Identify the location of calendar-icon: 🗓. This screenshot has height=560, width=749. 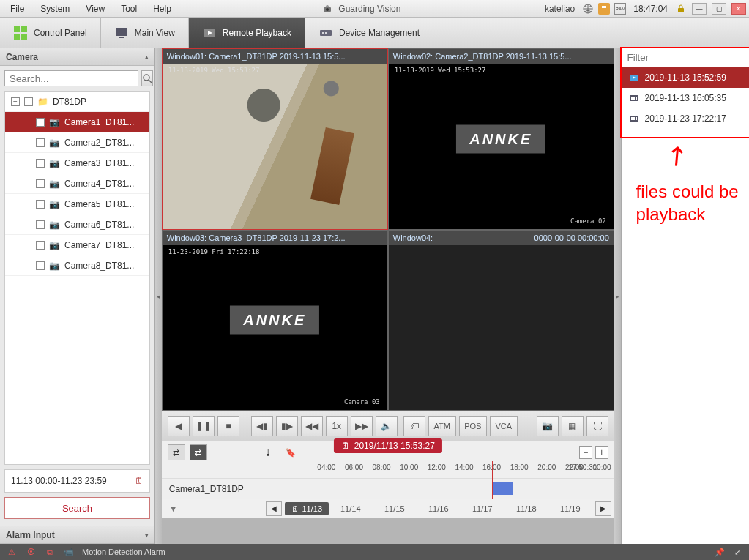
(139, 481).